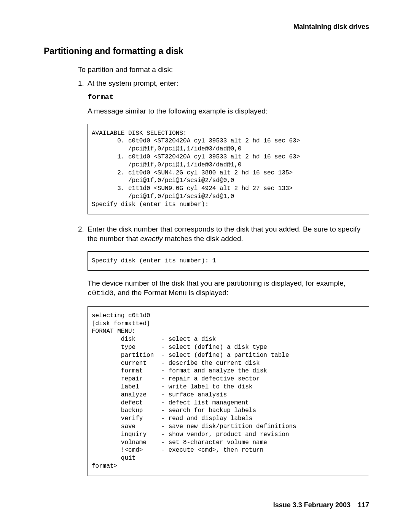 Image resolution: width=411 pixels, height=532 pixels. Describe the element at coordinates (206, 51) in the screenshot. I see `section-heading: Partitioning and formatting a disk` at that location.